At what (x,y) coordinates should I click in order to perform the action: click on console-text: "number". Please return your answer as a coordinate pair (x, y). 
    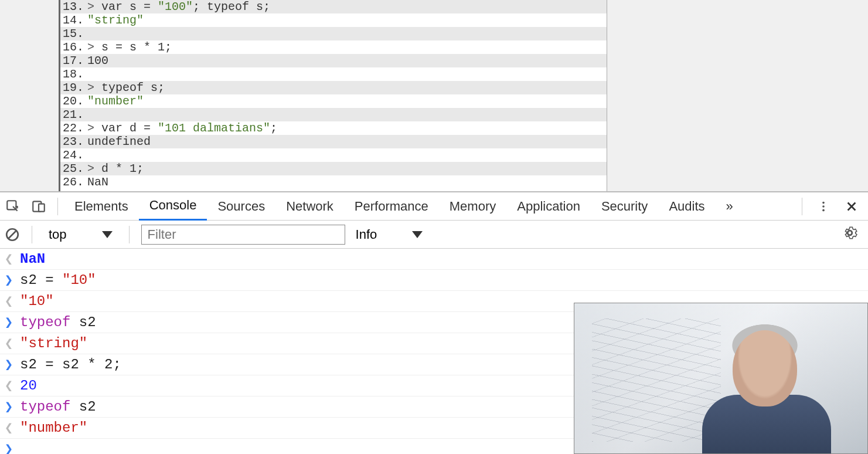
    Looking at the image, I should click on (54, 428).